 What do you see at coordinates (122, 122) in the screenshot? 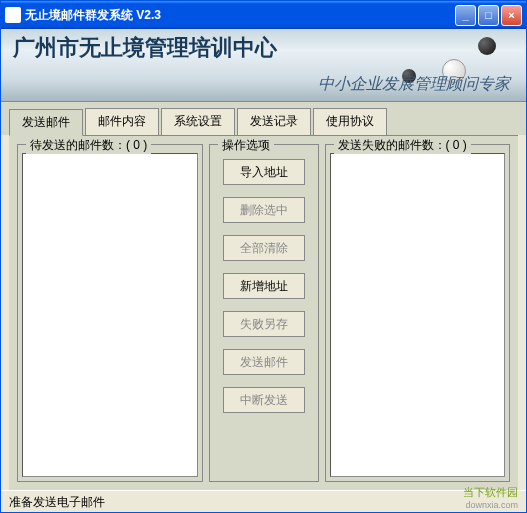
I see `tab-mail-content: 邮件内容` at bounding box center [122, 122].